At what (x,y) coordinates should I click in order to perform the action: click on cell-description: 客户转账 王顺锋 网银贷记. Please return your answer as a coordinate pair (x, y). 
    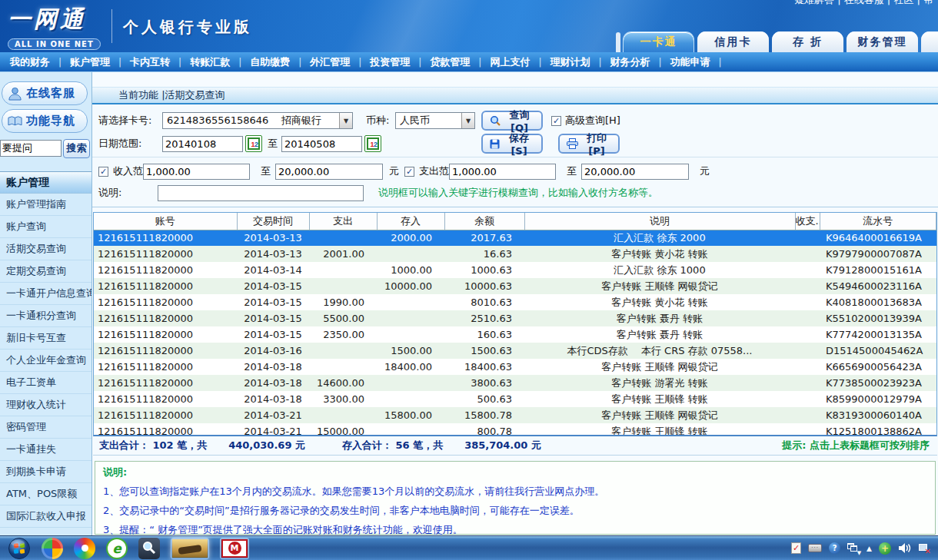
    Looking at the image, I should click on (660, 367).